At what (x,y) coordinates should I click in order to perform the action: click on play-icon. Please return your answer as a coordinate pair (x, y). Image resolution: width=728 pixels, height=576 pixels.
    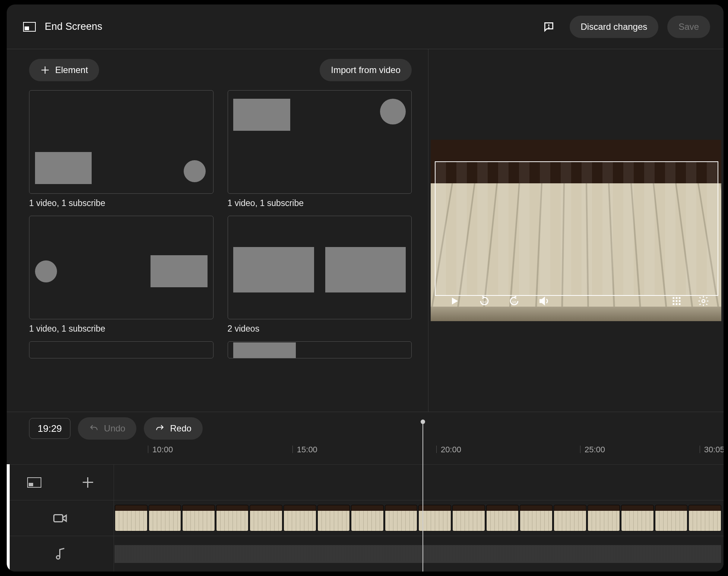
    Looking at the image, I should click on (455, 301).